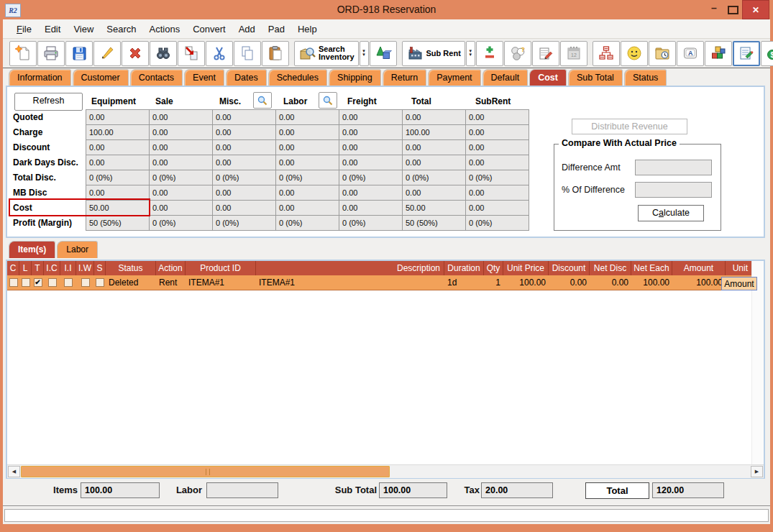 The image size is (773, 532). What do you see at coordinates (23, 53) in the screenshot?
I see `new-order-button` at bounding box center [23, 53].